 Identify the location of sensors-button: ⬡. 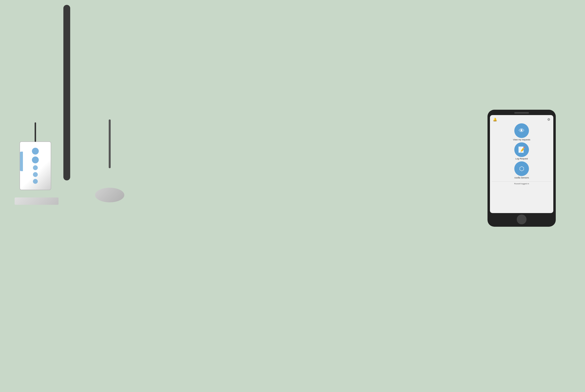
(522, 169).